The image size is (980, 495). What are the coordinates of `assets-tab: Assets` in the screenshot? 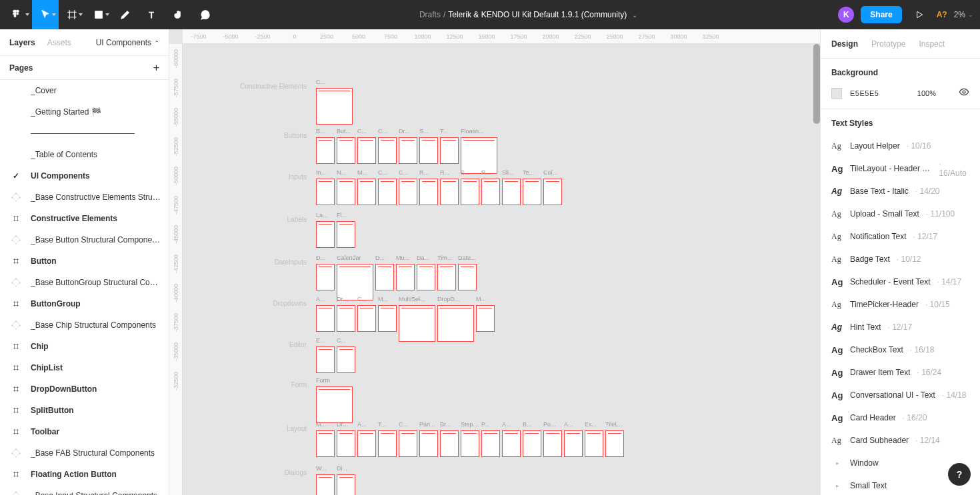 It's located at (59, 43).